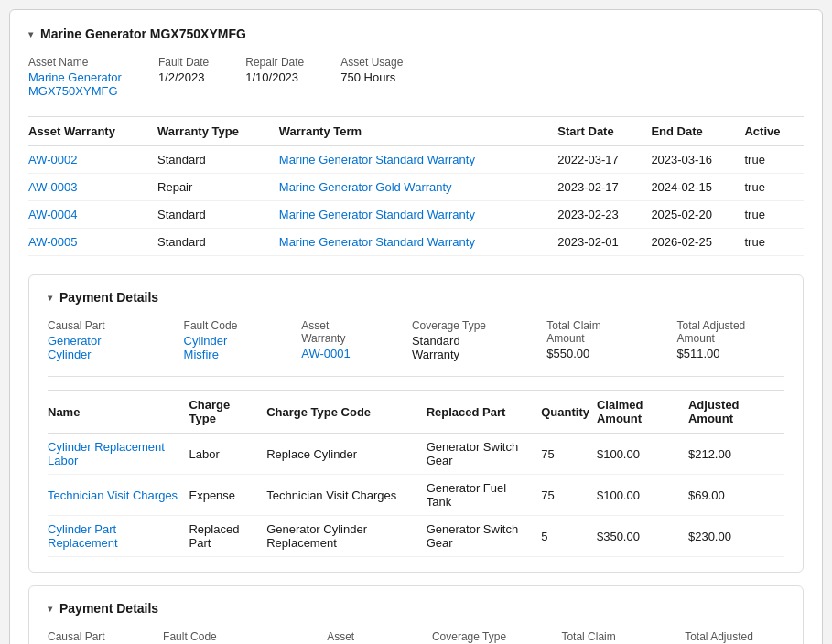 The image size is (832, 644). I want to click on asset-warranty-1-value: AW-0001, so click(326, 353).